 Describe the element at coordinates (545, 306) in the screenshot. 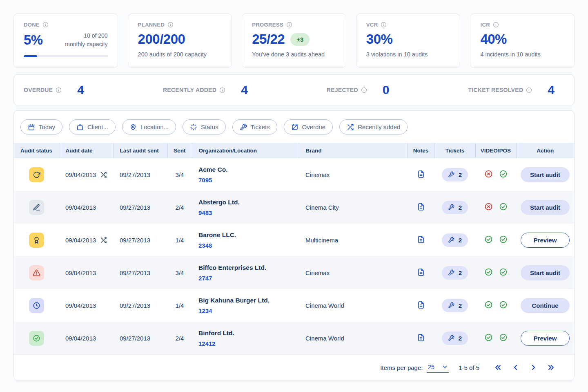

I see `continue-button: Continue` at that location.